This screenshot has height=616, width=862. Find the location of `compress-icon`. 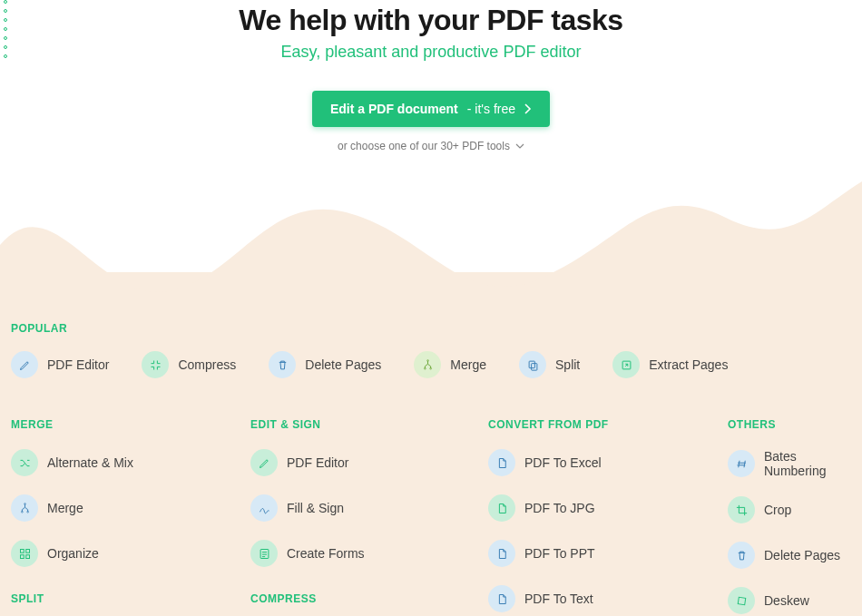

compress-icon is located at coordinates (155, 365).